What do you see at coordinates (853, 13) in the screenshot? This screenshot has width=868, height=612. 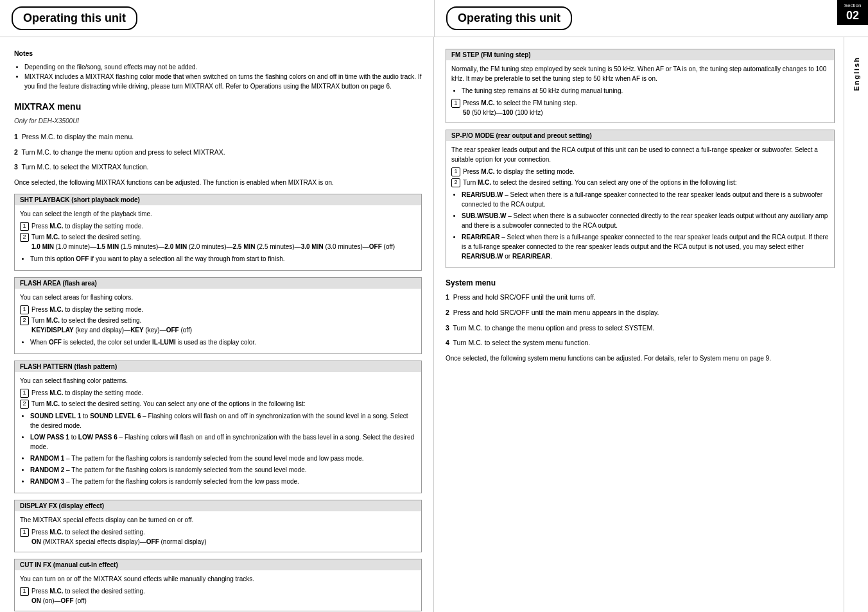 I see `section-badge: Section 02` at bounding box center [853, 13].